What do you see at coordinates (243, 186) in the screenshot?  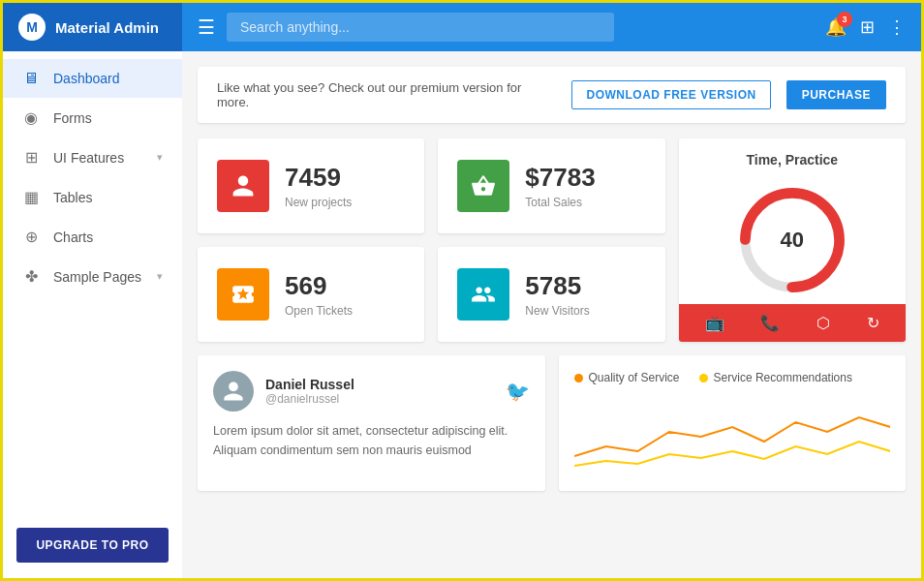 I see `new-projects-icon` at bounding box center [243, 186].